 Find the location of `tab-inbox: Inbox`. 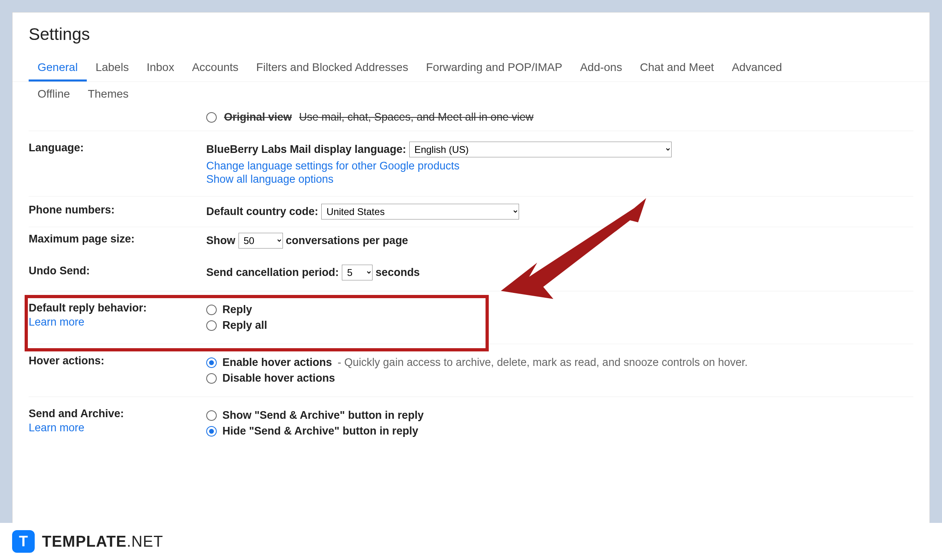

tab-inbox: Inbox is located at coordinates (161, 69).